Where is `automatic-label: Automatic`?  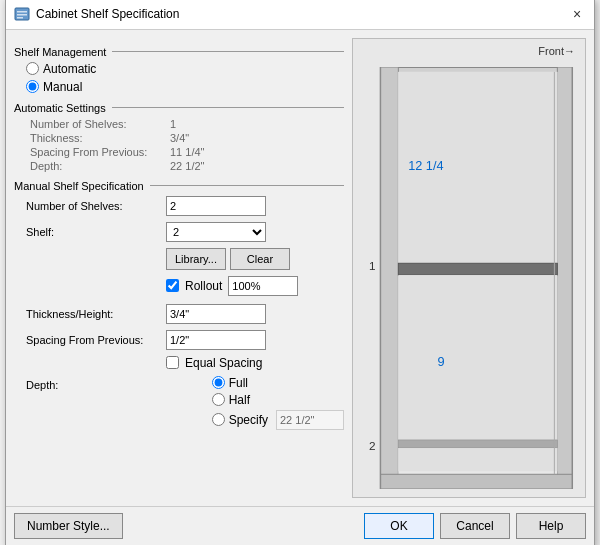
automatic-label: Automatic is located at coordinates (70, 69).